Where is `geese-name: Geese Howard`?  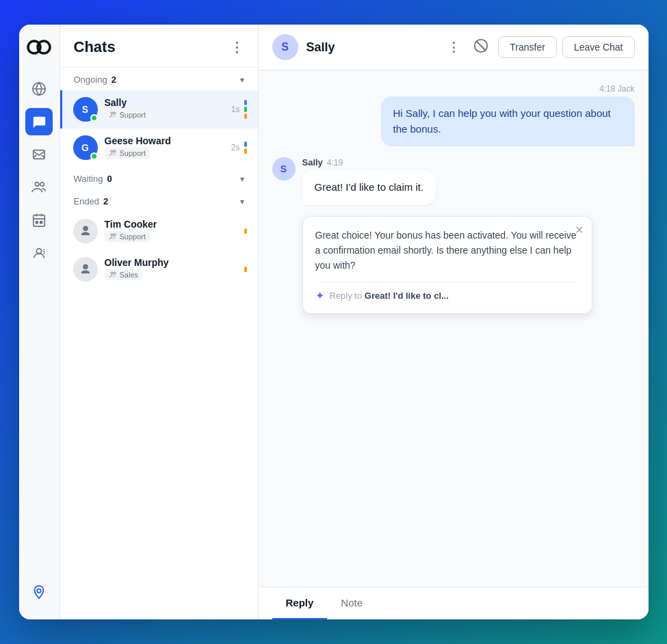
geese-name: Geese Howard is located at coordinates (168, 141).